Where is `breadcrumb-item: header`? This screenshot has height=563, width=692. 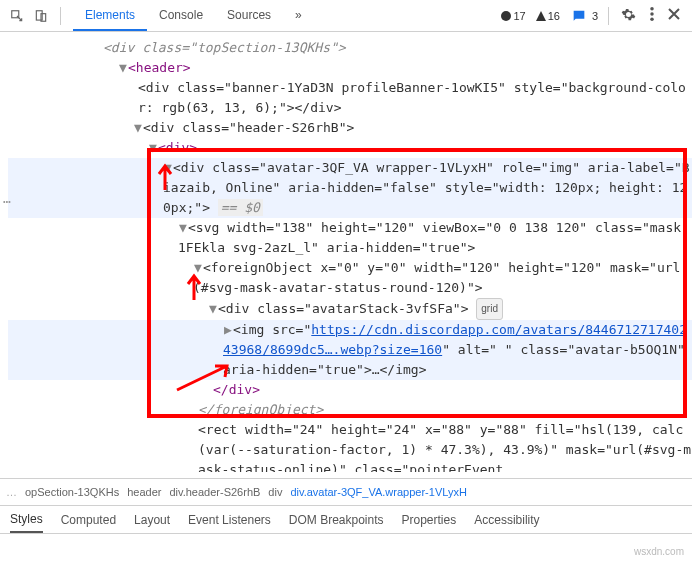 breadcrumb-item: header is located at coordinates (144, 492).